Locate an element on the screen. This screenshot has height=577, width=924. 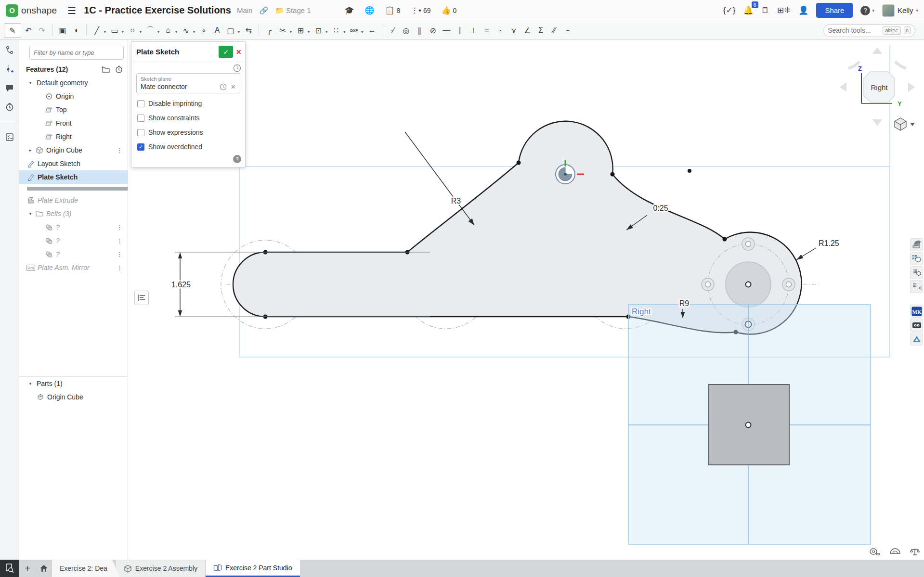
folder-name: Stage 1 is located at coordinates (299, 11).